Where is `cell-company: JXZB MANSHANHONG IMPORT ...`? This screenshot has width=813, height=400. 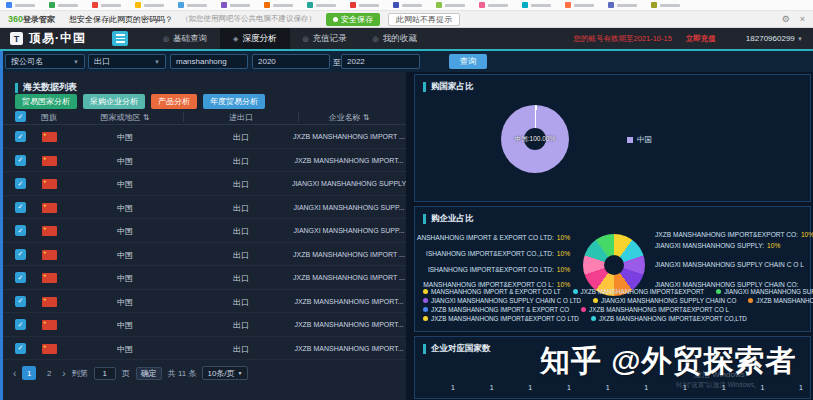 cell-company: JXZB MANSHANHONG IMPORT ... is located at coordinates (349, 254).